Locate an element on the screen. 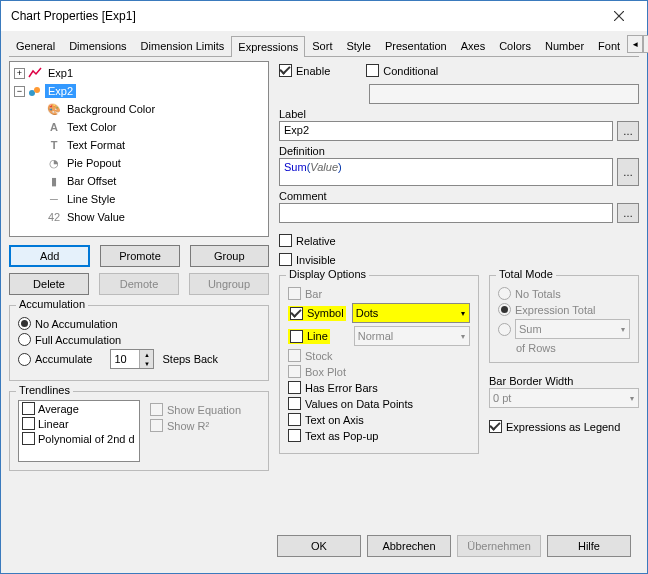 This screenshot has height=574, width=648. steps-spinner: ▲▼ is located at coordinates (132, 359).